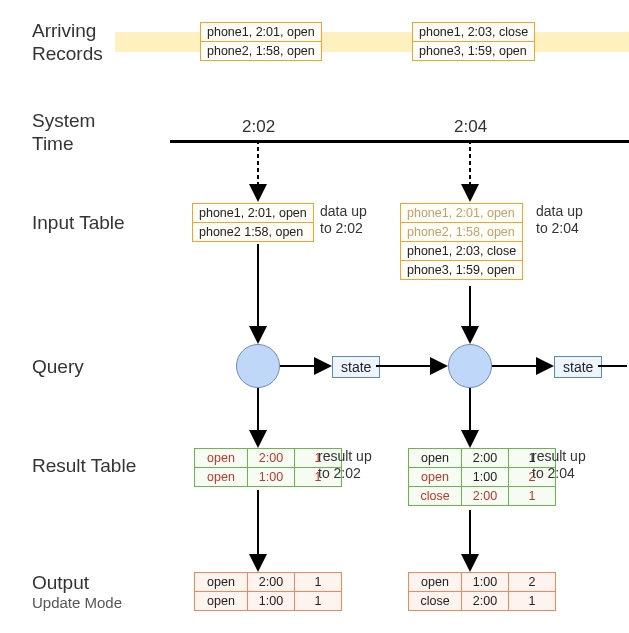 The image size is (629, 633). What do you see at coordinates (462, 242) in the screenshot?
I see `input-table-204: phone1, 2:01, open phone2, 1:58, open ph…` at bounding box center [462, 242].